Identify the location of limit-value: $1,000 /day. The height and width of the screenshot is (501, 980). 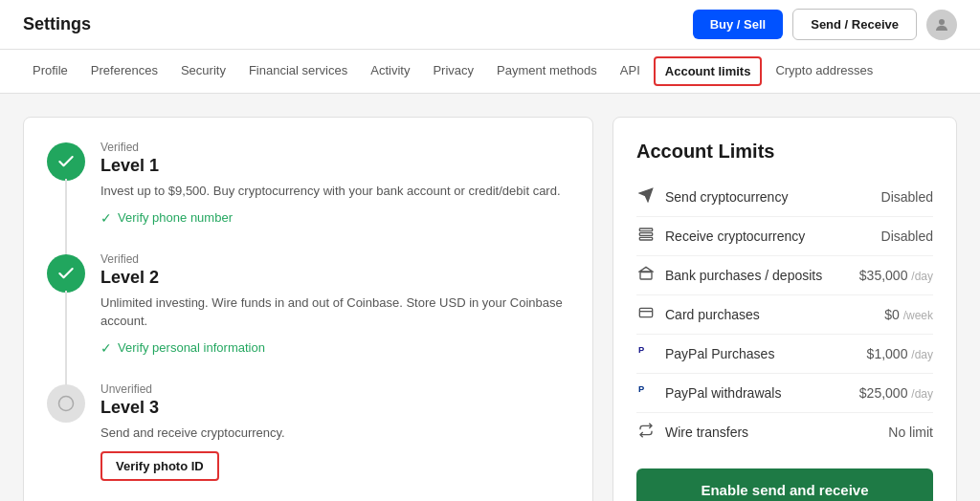
(900, 354).